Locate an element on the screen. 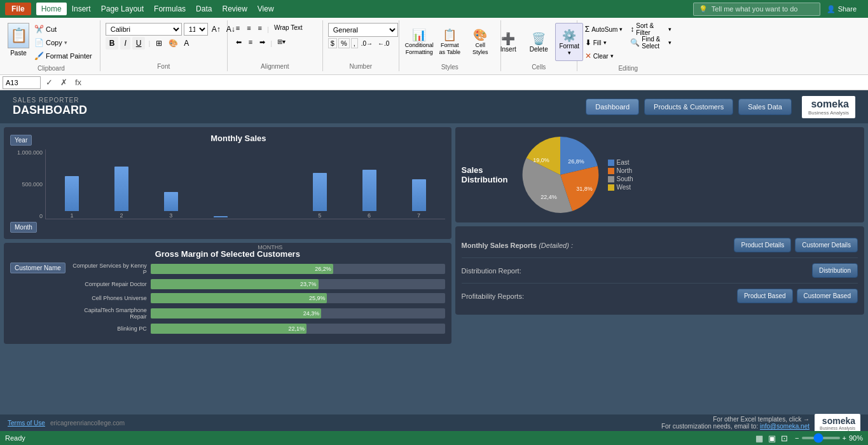 Image resolution: width=868 pixels, height=445 pixels. tell-me-search: 💡 Tell me what you want to do is located at coordinates (757, 9).